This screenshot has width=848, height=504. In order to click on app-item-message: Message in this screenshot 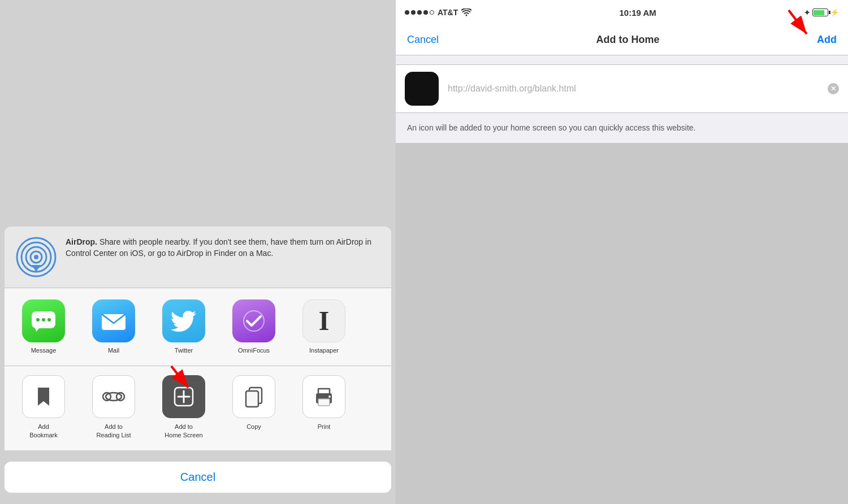, I will do `click(44, 327)`.